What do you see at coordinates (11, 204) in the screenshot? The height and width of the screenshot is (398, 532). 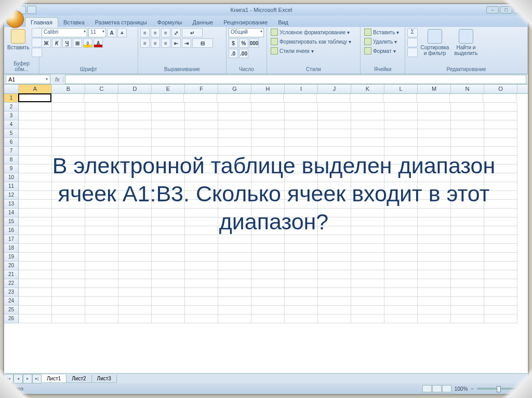 I see `row-header-13: 13` at bounding box center [11, 204].